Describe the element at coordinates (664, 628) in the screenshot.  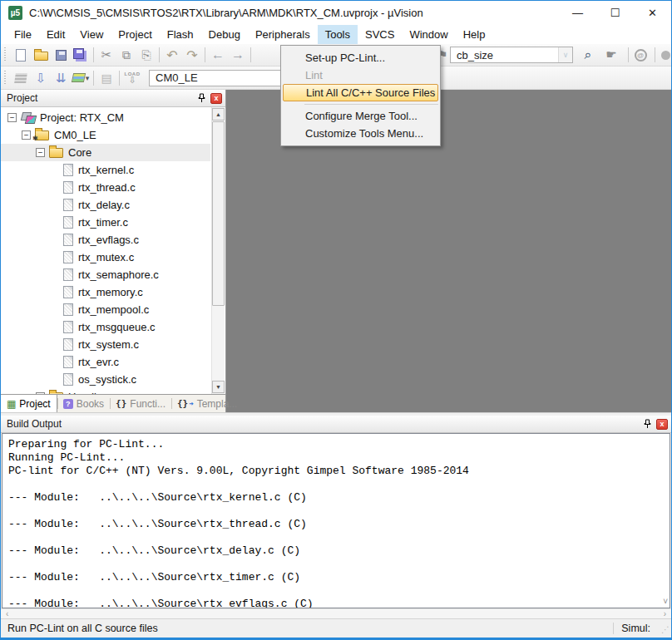
I see `resize-grip: ⋰` at that location.